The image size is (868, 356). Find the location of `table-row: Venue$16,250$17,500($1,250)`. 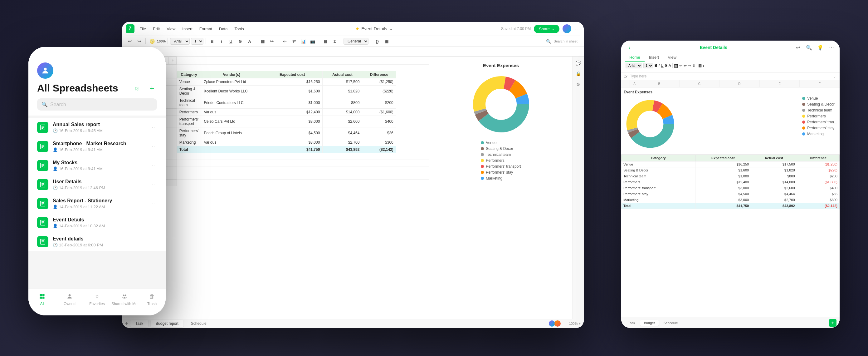

table-row: Venue$16,250$17,500($1,250) is located at coordinates (731, 165).